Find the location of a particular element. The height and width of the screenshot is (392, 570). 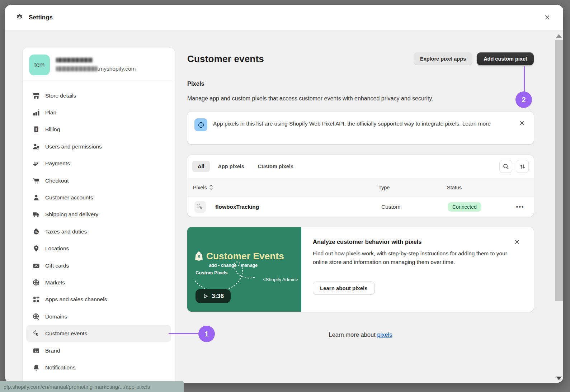

table-header: Pixels Type Status is located at coordinates (361, 188).